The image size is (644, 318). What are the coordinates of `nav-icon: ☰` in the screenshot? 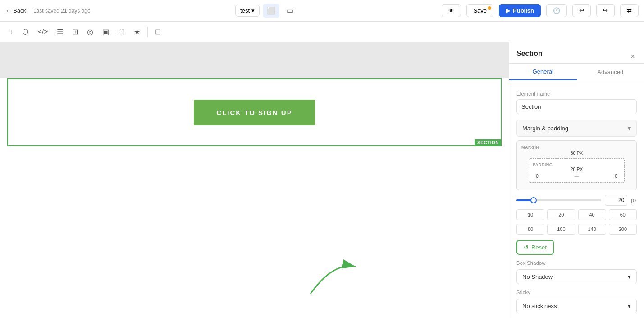 It's located at (60, 32).